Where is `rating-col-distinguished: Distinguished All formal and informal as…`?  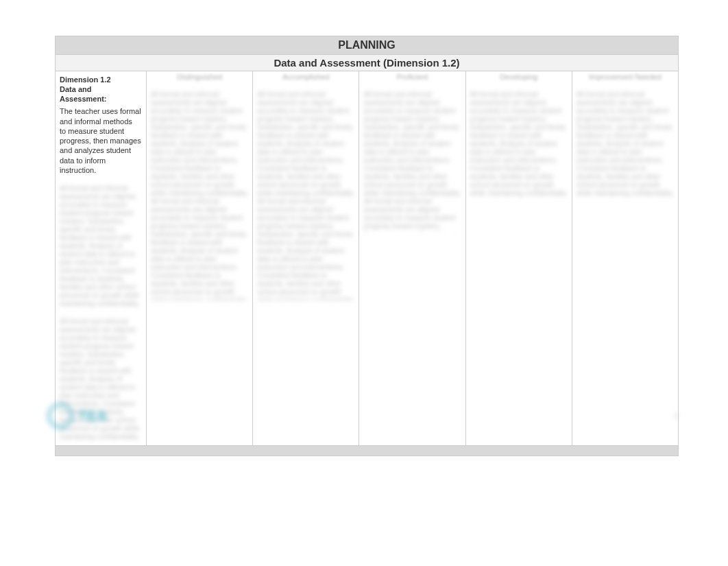 rating-col-distinguished: Distinguished All formal and informal as… is located at coordinates (200, 258).